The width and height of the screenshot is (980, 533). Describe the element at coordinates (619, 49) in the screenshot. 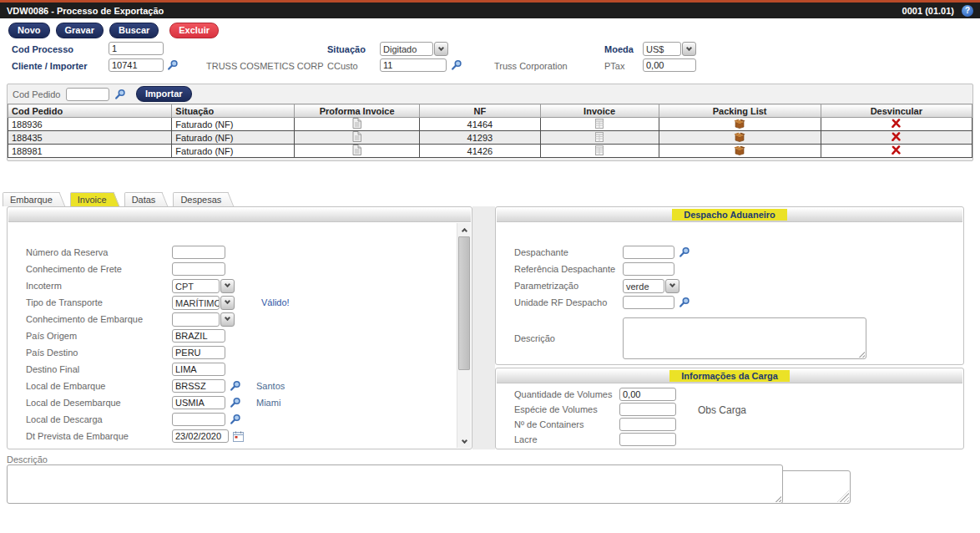

I see `moeda-label: Moeda` at that location.